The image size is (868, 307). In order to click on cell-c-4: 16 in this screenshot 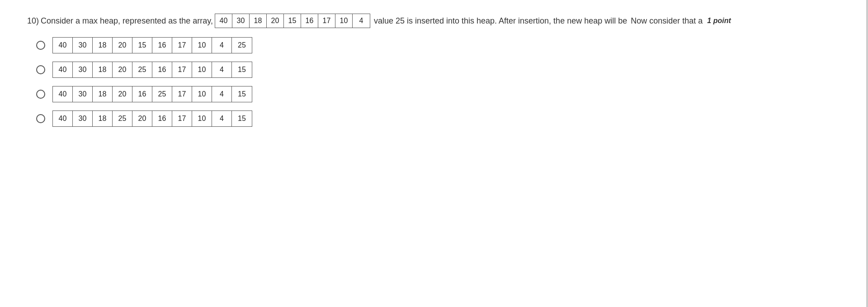, I will do `click(142, 94)`.